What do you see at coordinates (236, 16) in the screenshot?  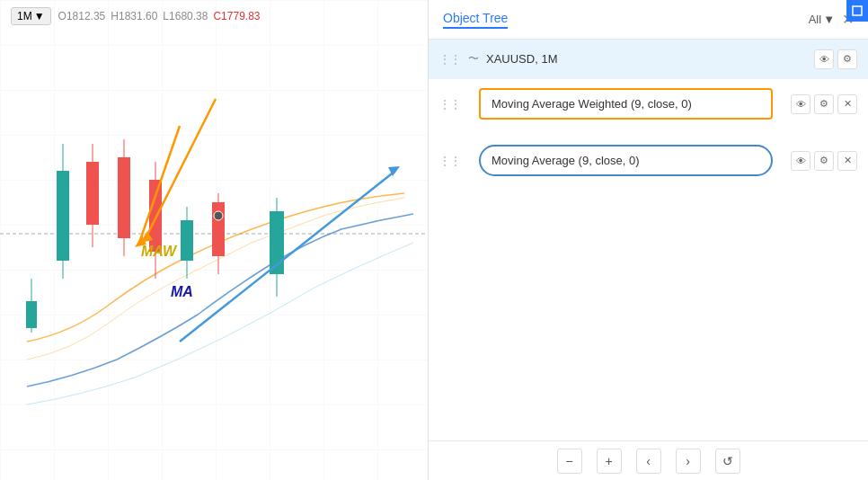 I see `close-value: C1779.83` at bounding box center [236, 16].